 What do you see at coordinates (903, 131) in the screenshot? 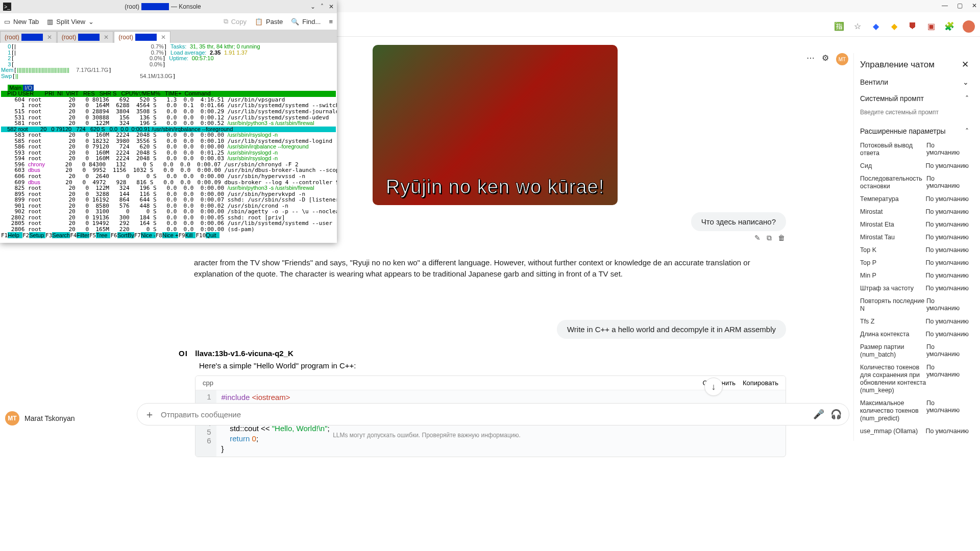
I see `section-advanced: Расширенные параметры` at bounding box center [903, 131].